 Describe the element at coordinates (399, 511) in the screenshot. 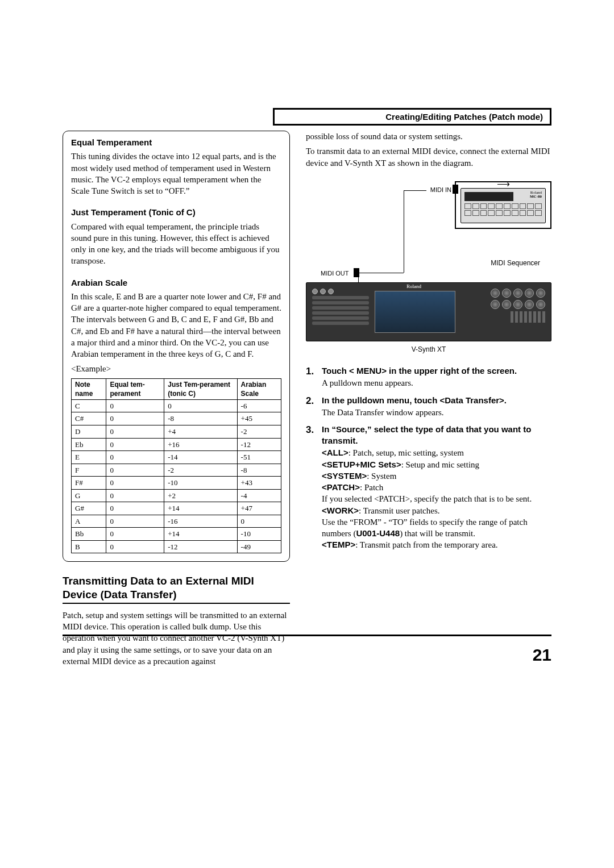

I see `desc-work: : Transmit user patches.` at that location.